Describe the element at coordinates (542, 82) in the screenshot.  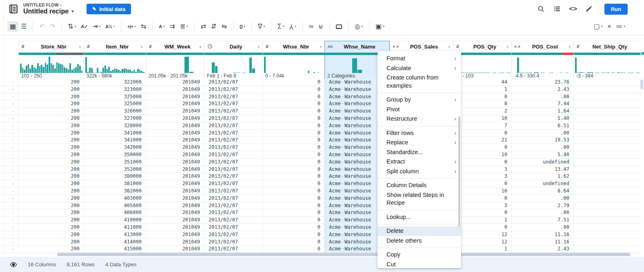
I see `cell-pos-cost: 23.76` at that location.